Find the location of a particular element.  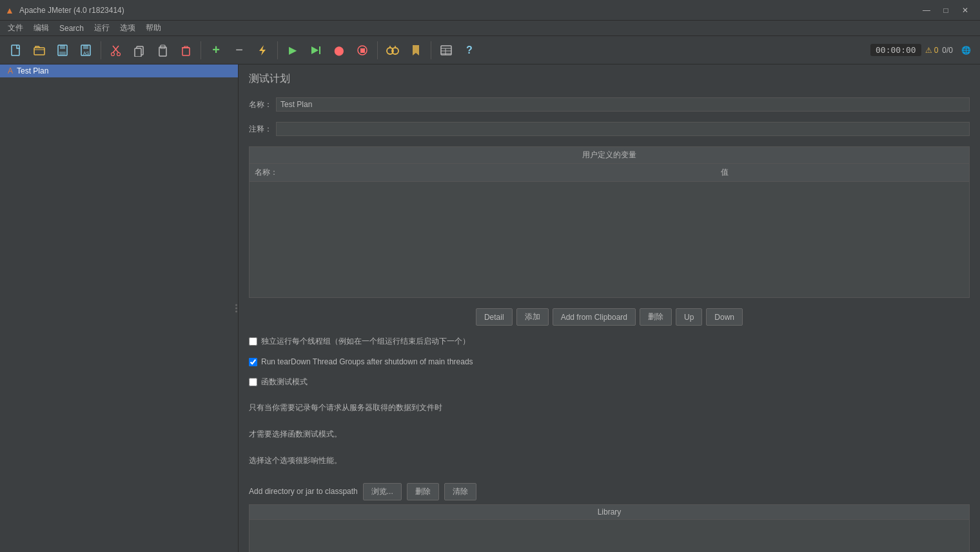

cut-btn is located at coordinates (116, 50).